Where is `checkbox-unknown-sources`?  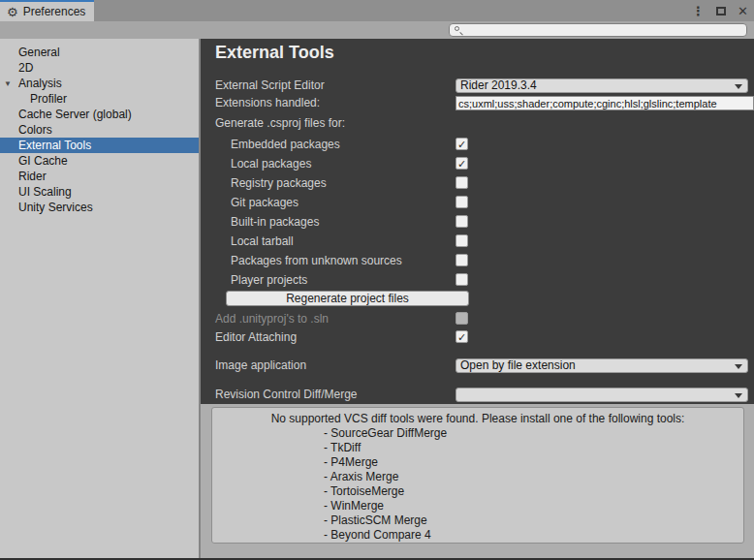 checkbox-unknown-sources is located at coordinates (461, 260).